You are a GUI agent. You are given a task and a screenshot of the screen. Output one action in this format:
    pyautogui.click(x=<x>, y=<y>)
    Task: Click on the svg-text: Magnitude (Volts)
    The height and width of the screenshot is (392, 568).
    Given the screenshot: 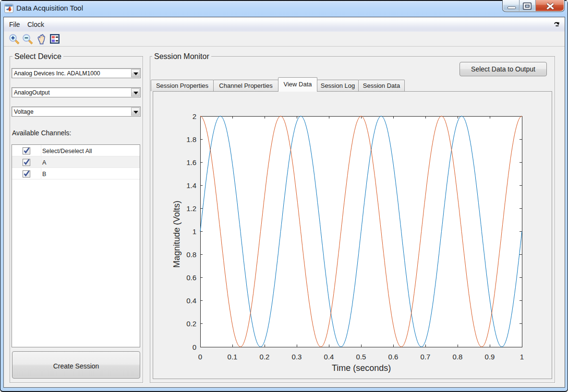 What is the action you would take?
    pyautogui.click(x=177, y=234)
    